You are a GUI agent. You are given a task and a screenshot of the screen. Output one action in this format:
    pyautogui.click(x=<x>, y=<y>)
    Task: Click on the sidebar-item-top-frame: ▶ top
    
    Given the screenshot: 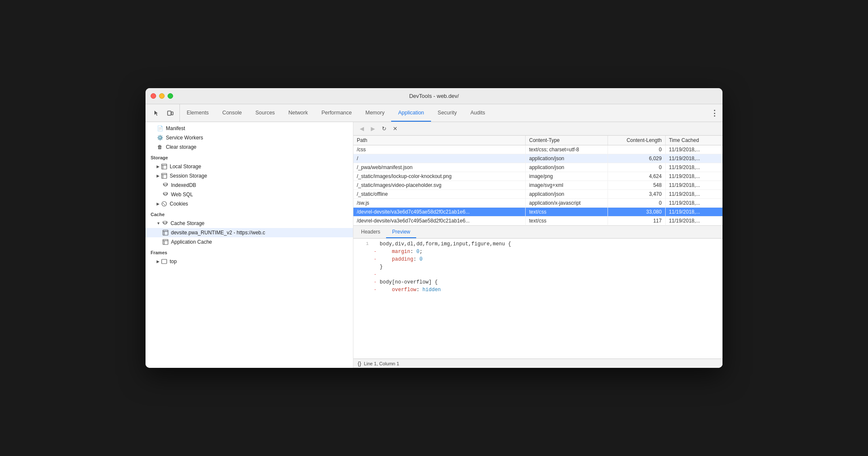 What is the action you would take?
    pyautogui.click(x=249, y=261)
    